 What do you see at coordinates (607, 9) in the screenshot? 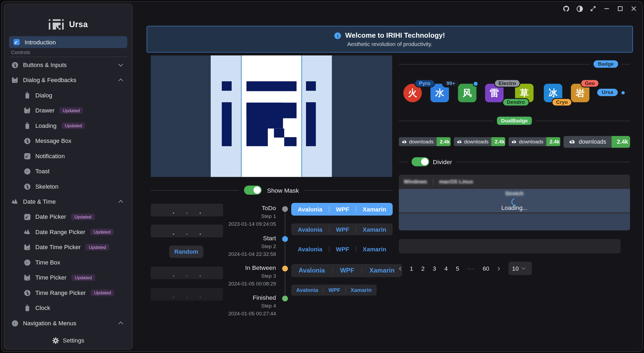
I see `minimize-icon` at bounding box center [607, 9].